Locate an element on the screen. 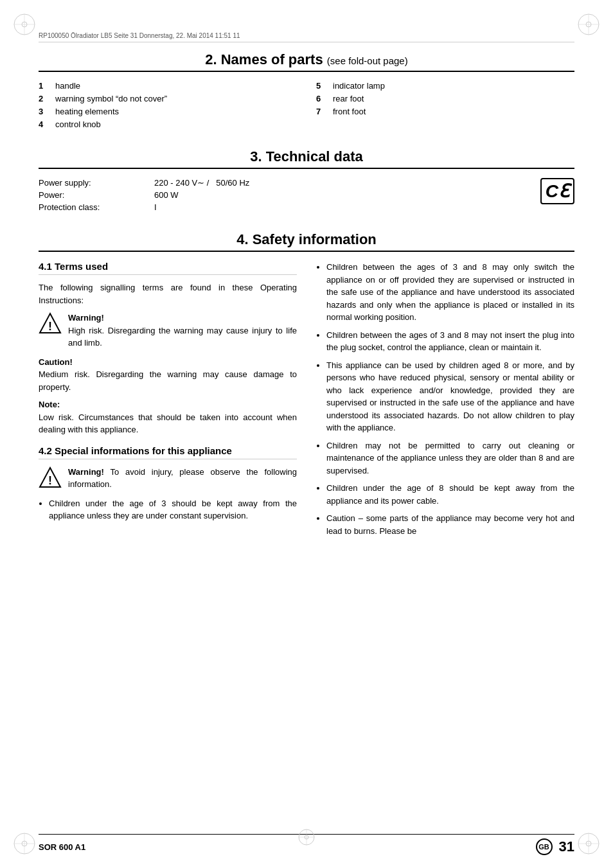  tech-row-power-supply: Power supply: 220 - 240 V∼ / 50/60 Hz is located at coordinates (306, 182).